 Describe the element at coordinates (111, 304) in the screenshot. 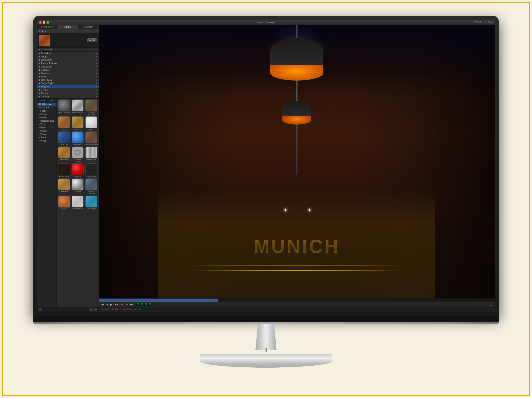

I see `play-button: ▶` at that location.